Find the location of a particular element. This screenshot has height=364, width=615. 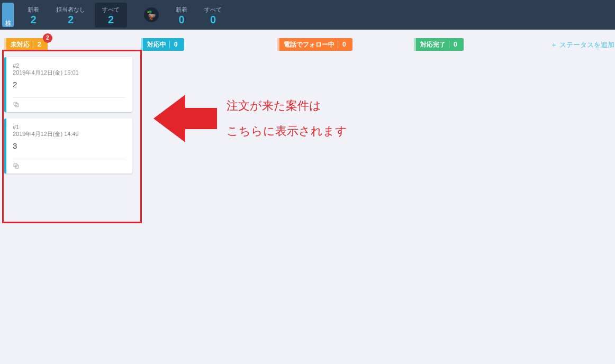

ticket-card: #1 2019年4月12日(金) 14:49 3 is located at coordinates (68, 146).